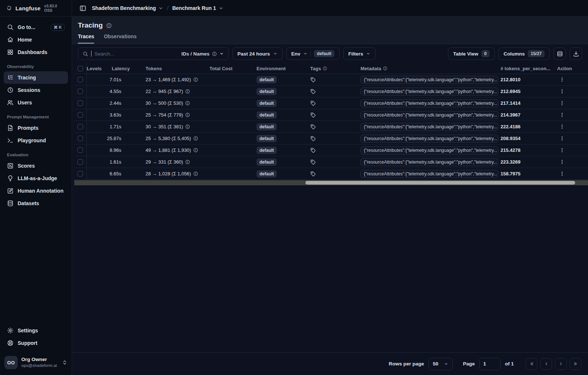 This screenshot has width=588, height=375. What do you see at coordinates (36, 128) in the screenshot?
I see `sidebar-item-prompts: Prompts` at bounding box center [36, 128].